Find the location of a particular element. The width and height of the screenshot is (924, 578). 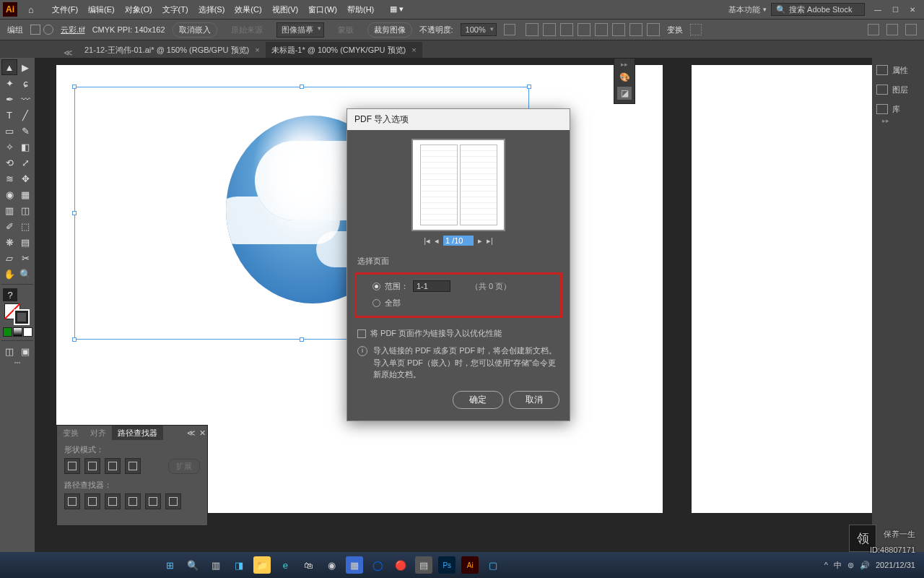

ai-icon: Ai is located at coordinates (470, 565).